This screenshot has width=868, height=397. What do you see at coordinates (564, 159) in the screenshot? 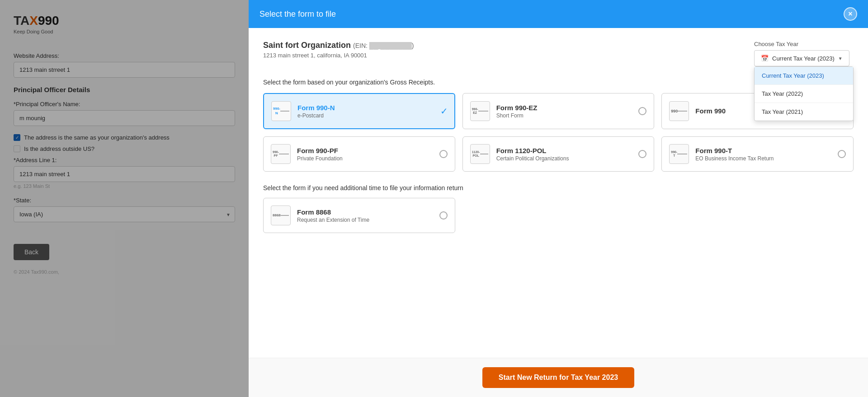
I see `form-desc-1120pol: Certain Political Organizations` at bounding box center [564, 159].